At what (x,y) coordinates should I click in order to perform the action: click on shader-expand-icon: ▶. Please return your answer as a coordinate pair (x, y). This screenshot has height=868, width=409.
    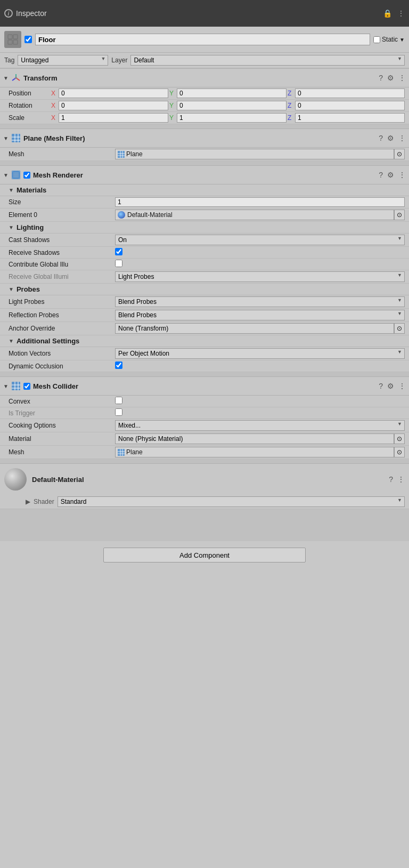
    Looking at the image, I should click on (28, 502).